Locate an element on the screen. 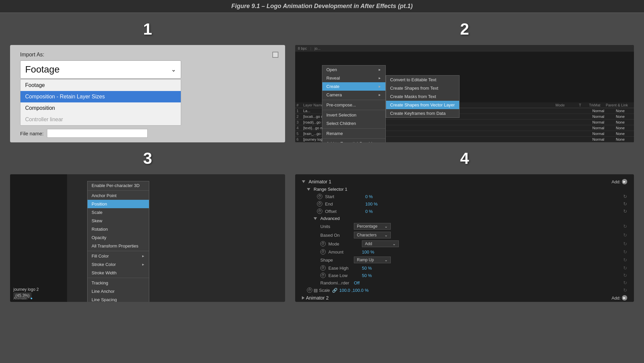 This screenshot has height=363, width=644. prop-start-value: 0 % is located at coordinates (494, 197).